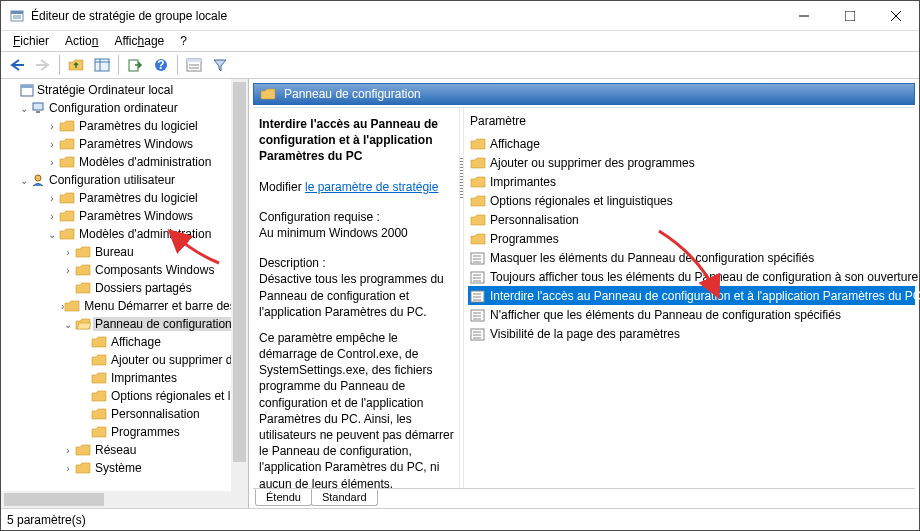 Image resolution: width=920 pixels, height=531 pixels. I want to click on tree-item: Personnalisation, so click(156, 414).